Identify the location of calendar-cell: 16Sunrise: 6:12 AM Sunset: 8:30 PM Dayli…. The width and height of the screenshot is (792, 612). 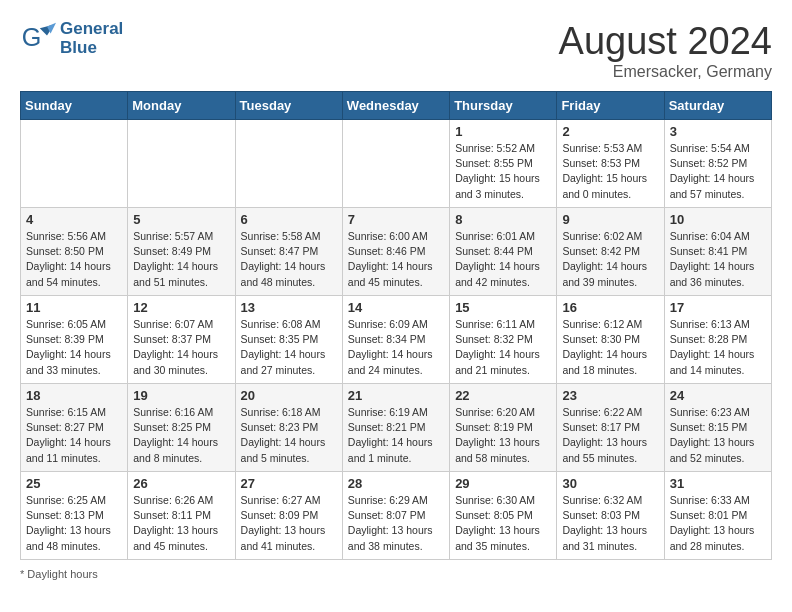
(610, 340).